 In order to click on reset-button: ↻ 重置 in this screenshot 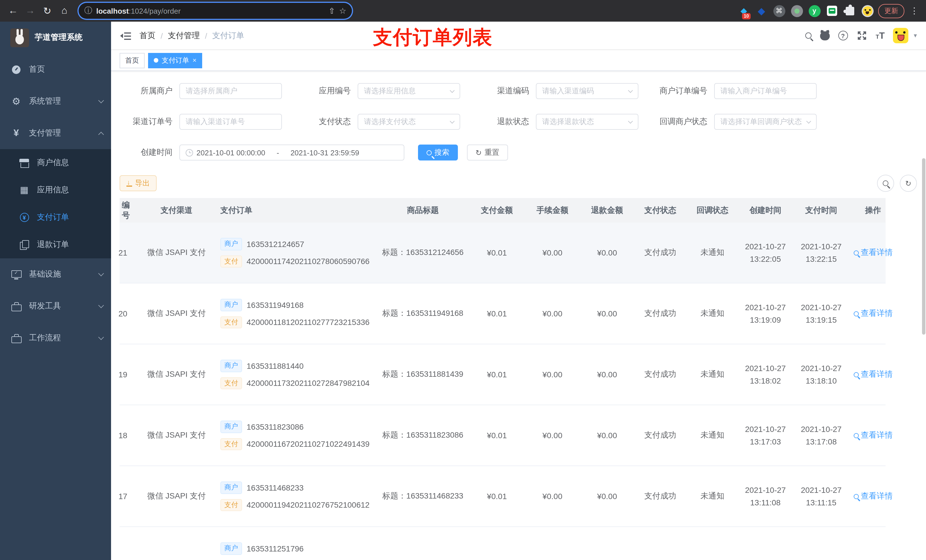, I will do `click(488, 152)`.